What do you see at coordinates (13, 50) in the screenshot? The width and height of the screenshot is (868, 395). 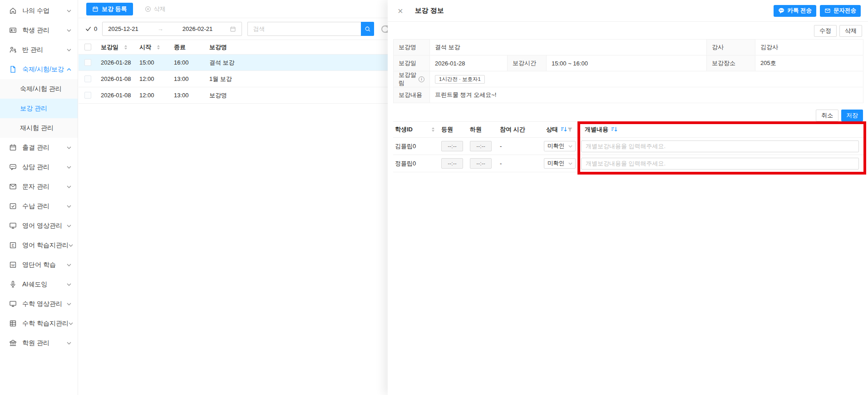 I see `class-key-icon` at bounding box center [13, 50].